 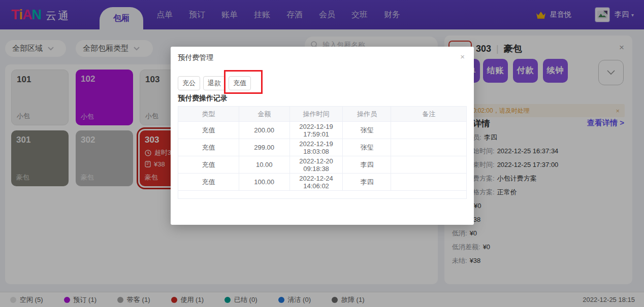 What do you see at coordinates (323, 165) in the screenshot?
I see `table-row: 充值 10.00 2022-12-20 09:18:38 李四` at bounding box center [323, 165].